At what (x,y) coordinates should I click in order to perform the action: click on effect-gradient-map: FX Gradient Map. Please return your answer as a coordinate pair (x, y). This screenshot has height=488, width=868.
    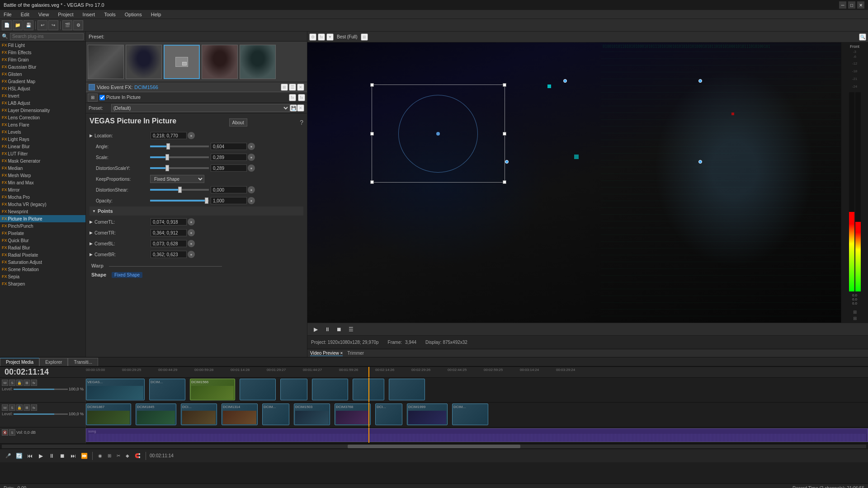
    Looking at the image, I should click on (42, 81).